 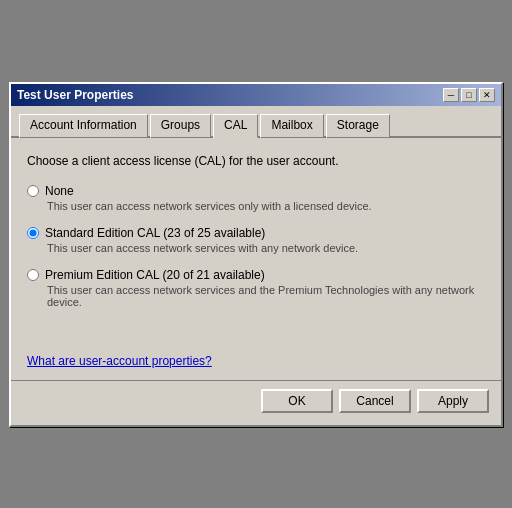 I want to click on button-bar: OK Cancel Apply, so click(x=256, y=402).